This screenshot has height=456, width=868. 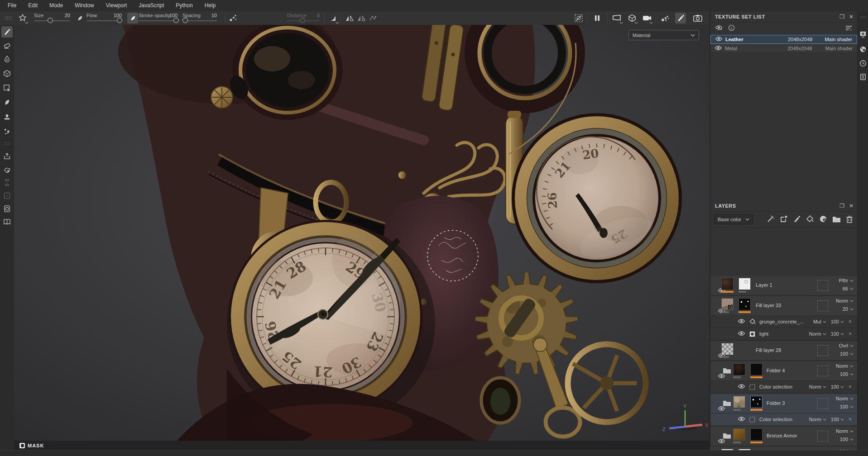 I want to click on layer-row: Fill layer 33Norm20, so click(x=784, y=306).